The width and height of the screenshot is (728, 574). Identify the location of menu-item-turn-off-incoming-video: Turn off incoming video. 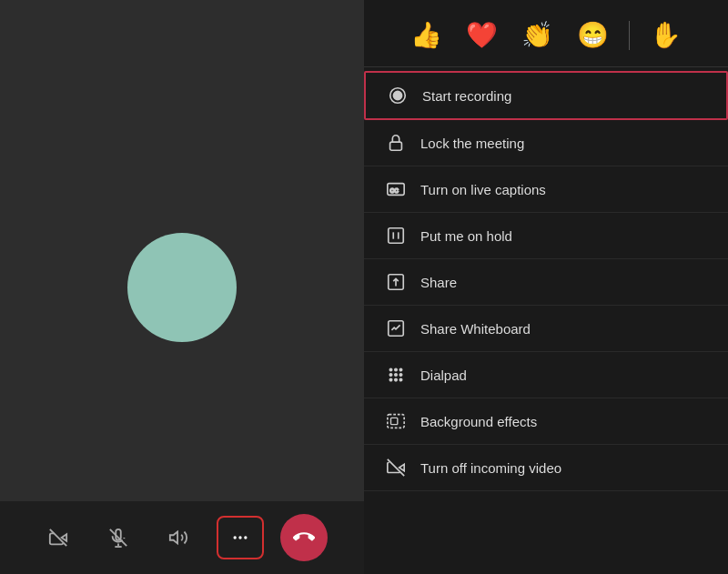
(546, 468).